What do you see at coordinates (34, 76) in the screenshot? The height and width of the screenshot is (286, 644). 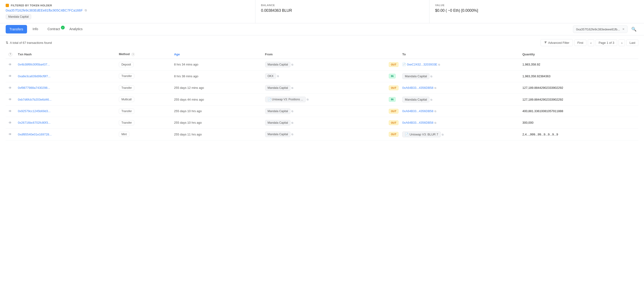 I see `txn-hash-link: 0xa8e3ca639d99cf9f7...` at bounding box center [34, 76].